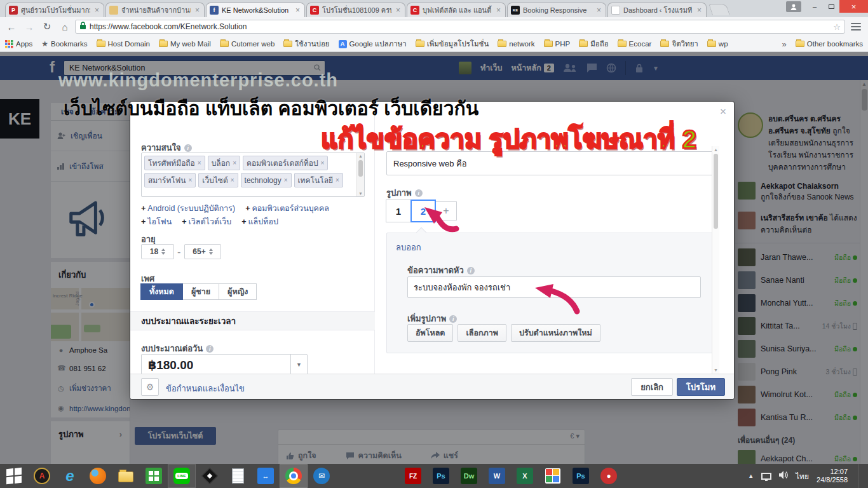 The width and height of the screenshot is (868, 488). What do you see at coordinates (715, 191) in the screenshot?
I see `scroll-thumb` at bounding box center [715, 191].